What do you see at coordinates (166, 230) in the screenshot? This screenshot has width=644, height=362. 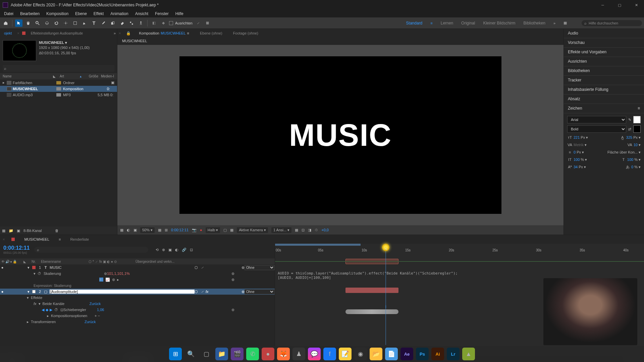 I see `guides-icon: ⊞` at bounding box center [166, 230].